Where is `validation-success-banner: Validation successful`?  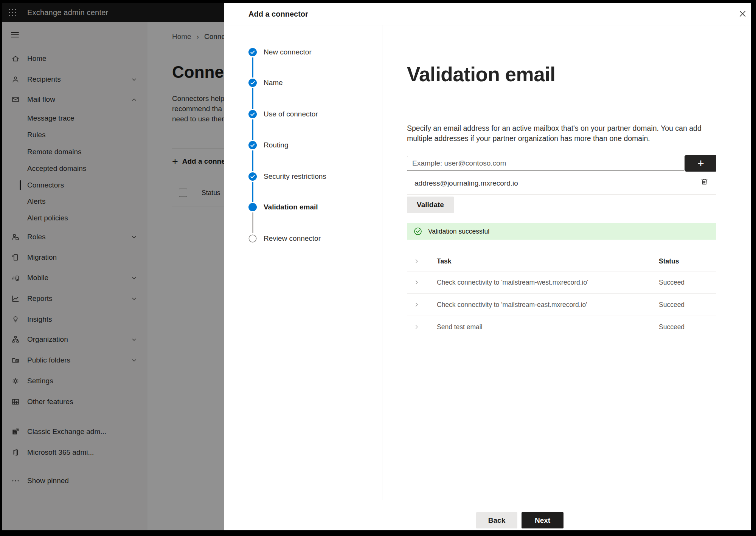 validation-success-banner: Validation successful is located at coordinates (562, 231).